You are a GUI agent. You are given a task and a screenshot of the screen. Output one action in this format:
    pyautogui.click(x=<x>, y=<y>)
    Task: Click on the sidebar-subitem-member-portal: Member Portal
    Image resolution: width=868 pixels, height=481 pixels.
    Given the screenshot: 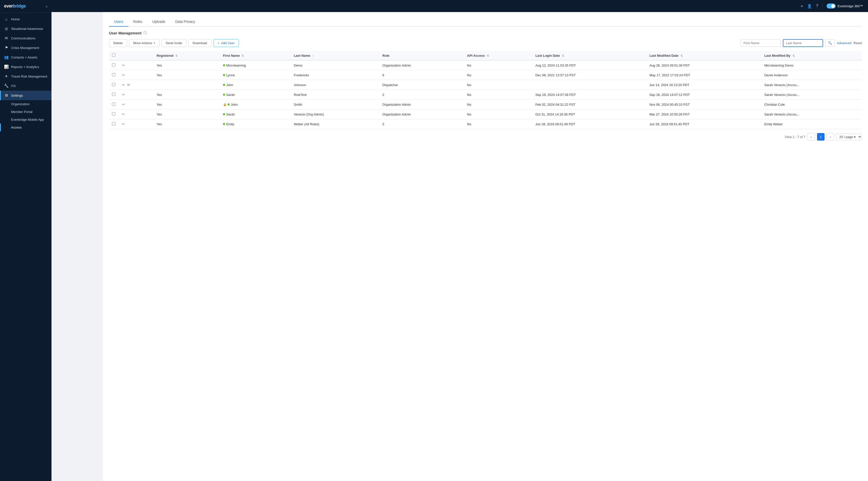 What is the action you would take?
    pyautogui.click(x=26, y=112)
    